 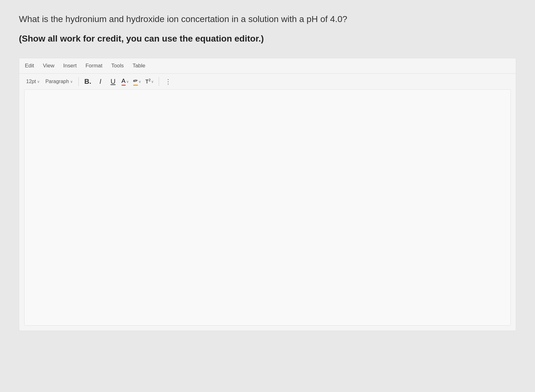 I want to click on pencil-icon: ✏, so click(x=135, y=81).